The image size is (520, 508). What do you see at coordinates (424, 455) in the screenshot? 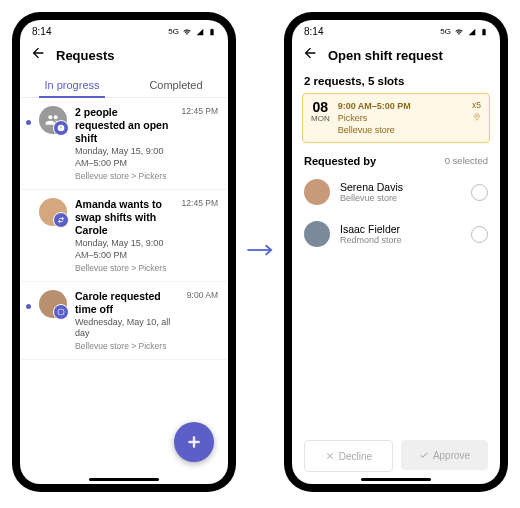
I see `check-icon` at bounding box center [424, 455].